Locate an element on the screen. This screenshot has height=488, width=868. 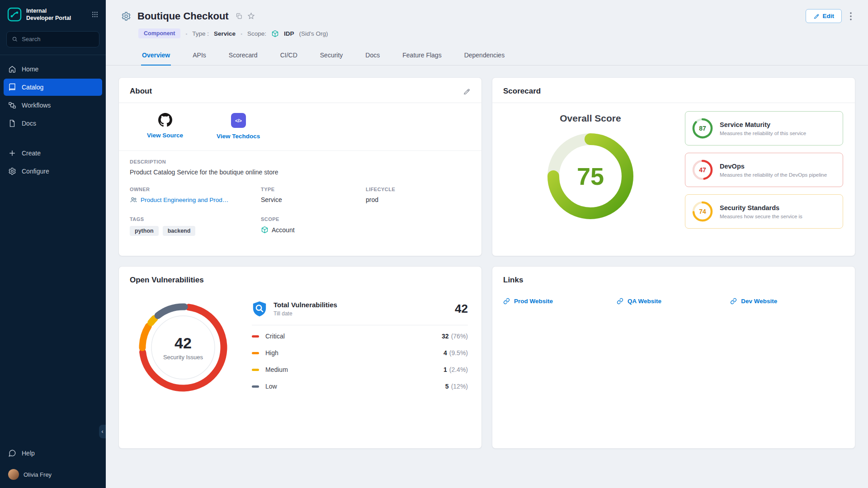
tags-field: TAGS python backend is located at coordinates (195, 226).